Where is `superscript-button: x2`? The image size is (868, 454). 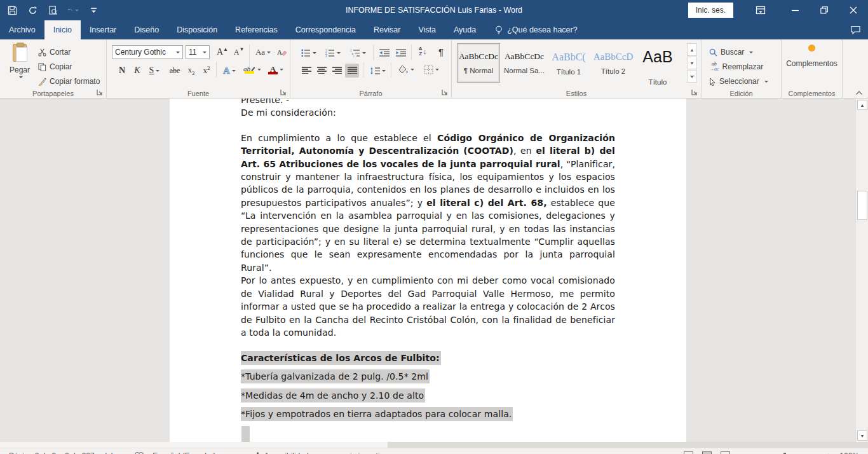
superscript-button: x2 is located at coordinates (207, 71).